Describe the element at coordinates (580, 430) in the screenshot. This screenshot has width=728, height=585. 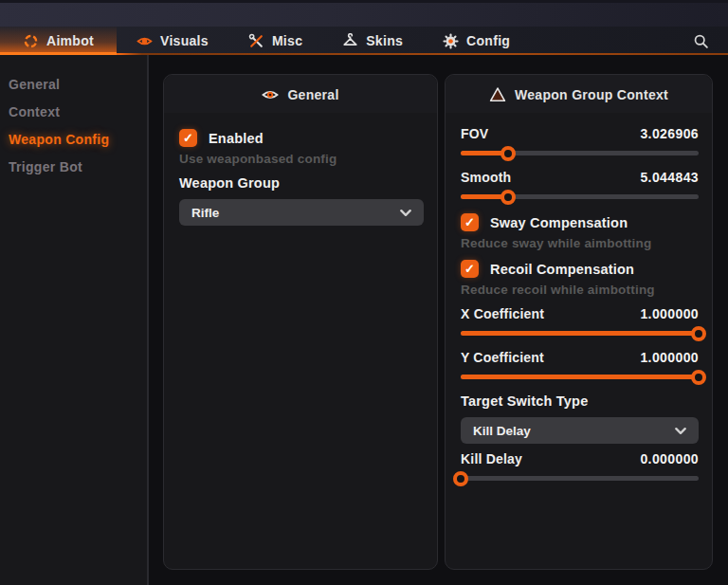
I see `target-switch-type-select: Kill Delay` at that location.